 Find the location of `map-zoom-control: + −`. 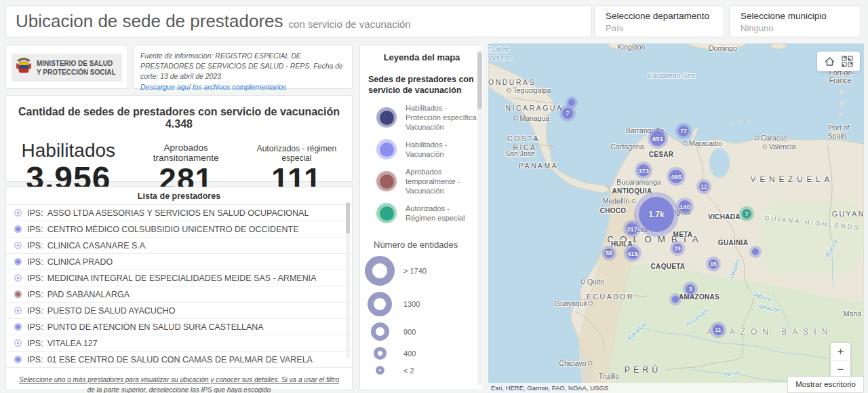

map-zoom-control: + − is located at coordinates (841, 360).